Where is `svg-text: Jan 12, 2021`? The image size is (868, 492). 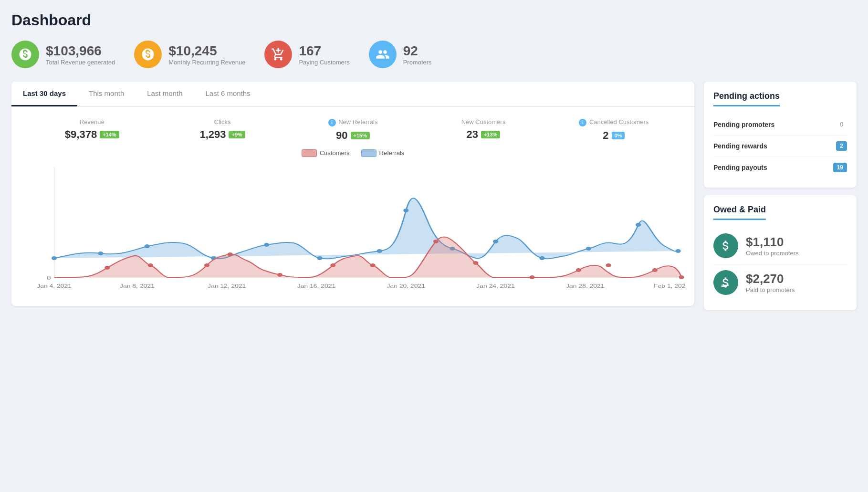 svg-text: Jan 12, 2021 is located at coordinates (227, 286).